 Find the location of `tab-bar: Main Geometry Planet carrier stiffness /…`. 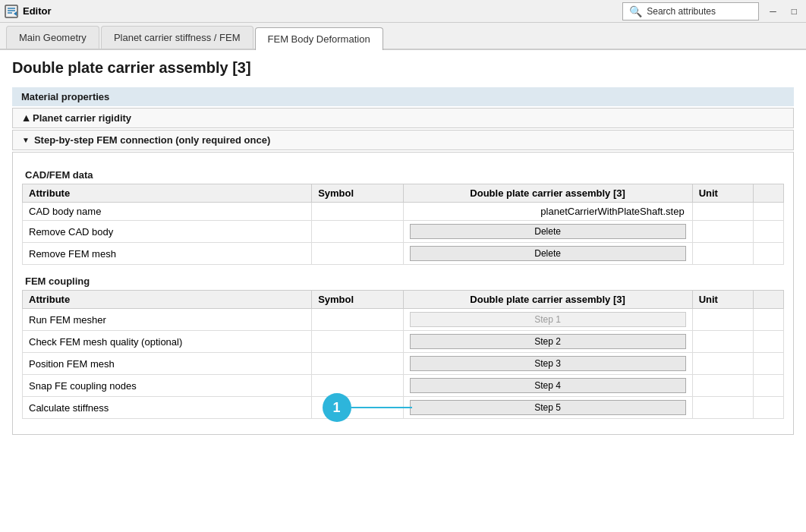

tab-bar: Main Geometry Planet carrier stiffness /… is located at coordinates (403, 36).